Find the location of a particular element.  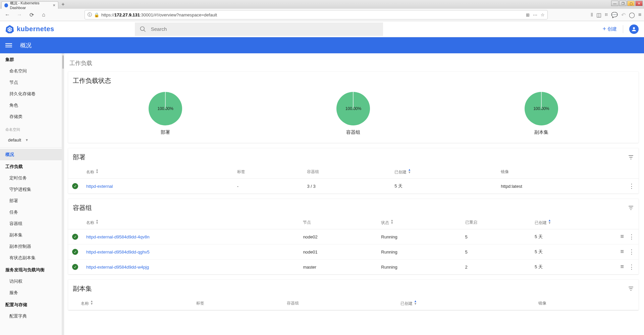

sidebar-item-namespace: 命名空间 is located at coordinates (31, 71).